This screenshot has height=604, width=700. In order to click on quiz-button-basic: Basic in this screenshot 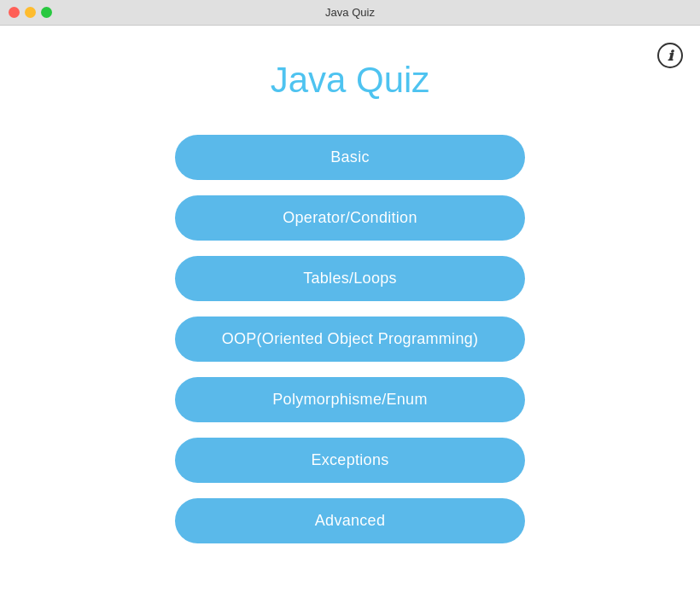, I will do `click(350, 157)`.